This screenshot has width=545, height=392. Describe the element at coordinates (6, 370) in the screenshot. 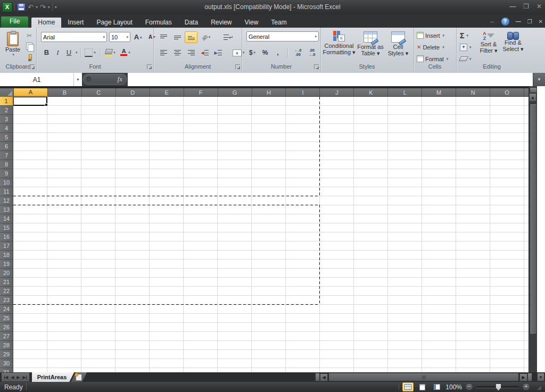

I see `row-header-31: 31` at that location.